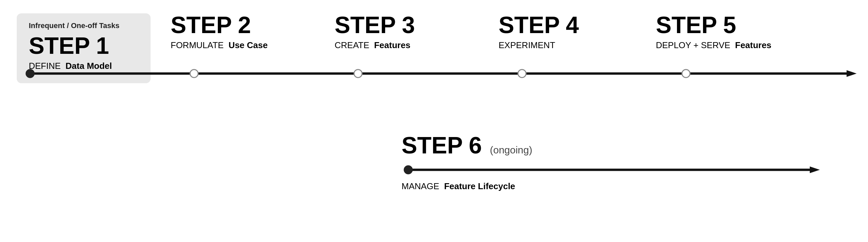 This screenshot has height=242, width=868. I want to click on step6-container: STEP 6 (ongoing) MANAGE Feature Lifecycl…, so click(626, 163).